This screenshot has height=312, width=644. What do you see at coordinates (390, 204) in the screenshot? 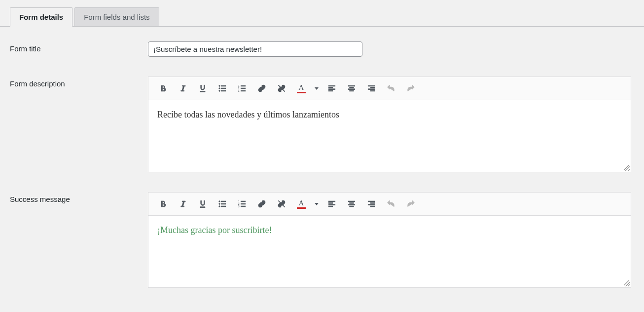
I see `toolbar-success: 123 A` at bounding box center [390, 204].